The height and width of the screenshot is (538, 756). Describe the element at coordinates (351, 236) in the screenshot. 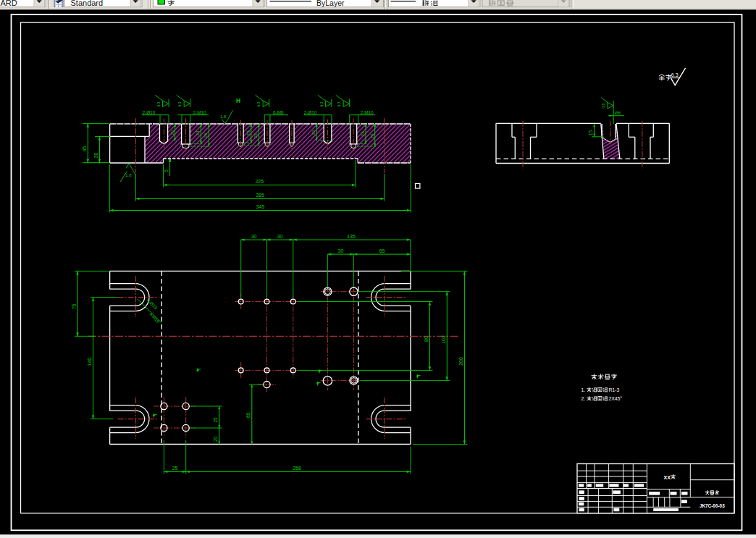

I see `svg-text: 135` at that location.